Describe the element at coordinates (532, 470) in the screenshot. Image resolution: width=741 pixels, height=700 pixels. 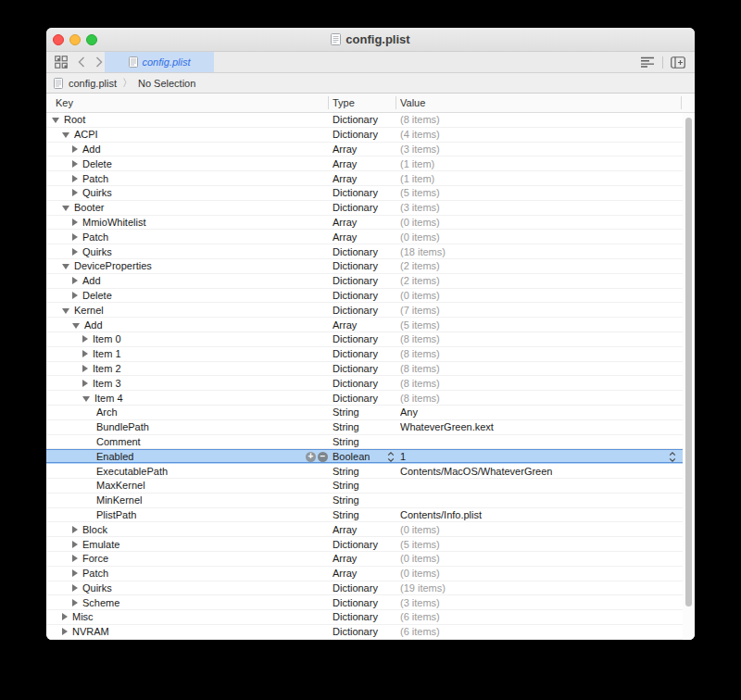
I see `value-cell: Contents/MacOS/WhateverGreen` at that location.